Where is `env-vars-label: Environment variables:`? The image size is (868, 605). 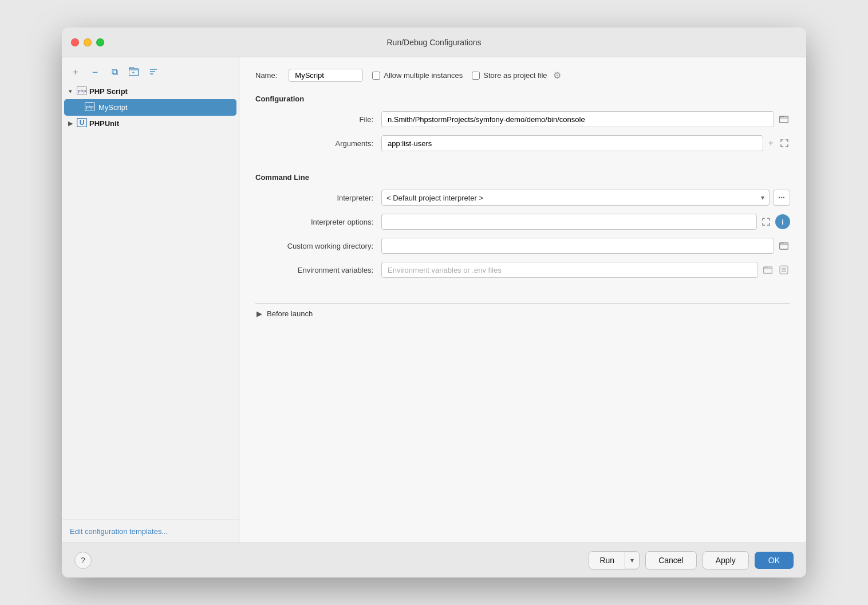
env-vars-label: Environment variables: is located at coordinates (318, 270).